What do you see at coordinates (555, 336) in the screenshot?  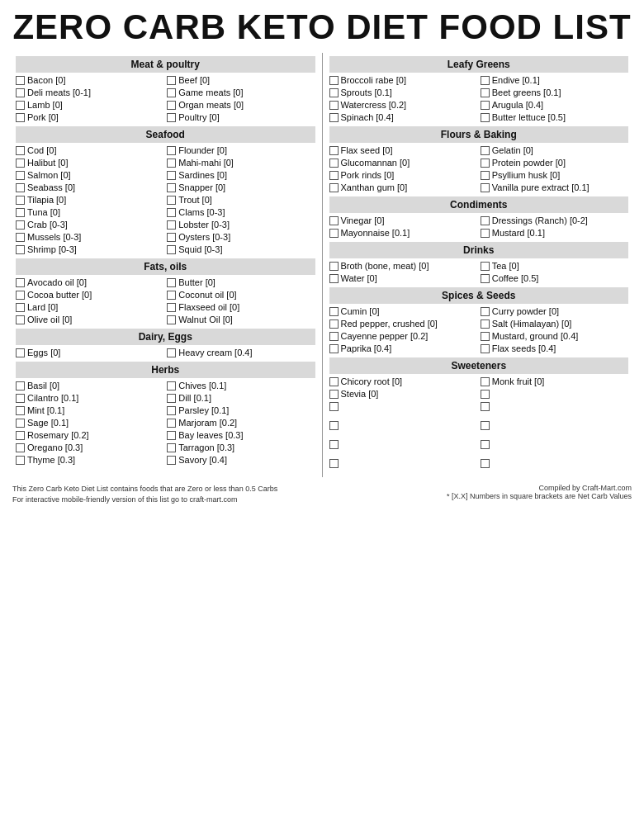 I see `list-item: Mustard, ground [0.4]` at bounding box center [555, 336].